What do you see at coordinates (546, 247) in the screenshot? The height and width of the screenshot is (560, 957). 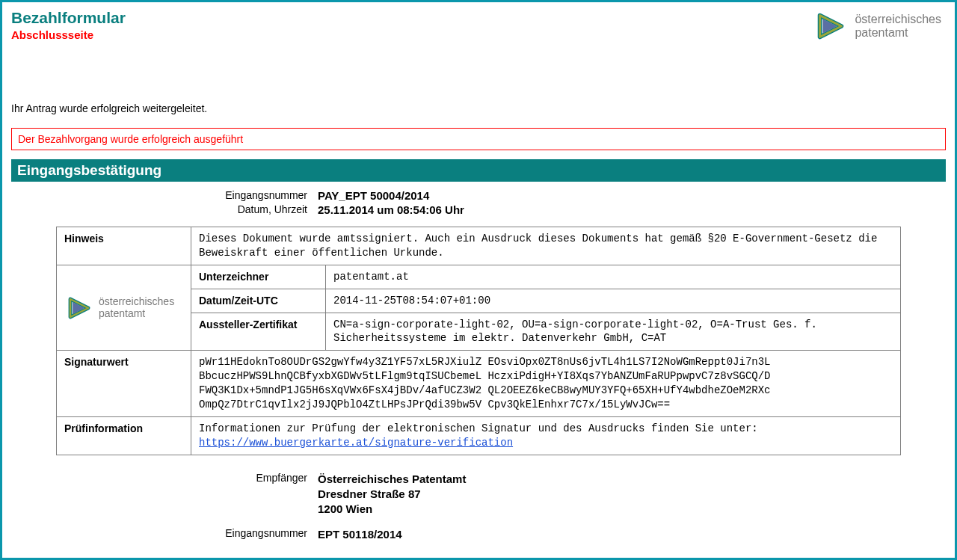 I see `hinweis-text: Dieses Dokument wurde amtssigniert. Auch…` at bounding box center [546, 247].